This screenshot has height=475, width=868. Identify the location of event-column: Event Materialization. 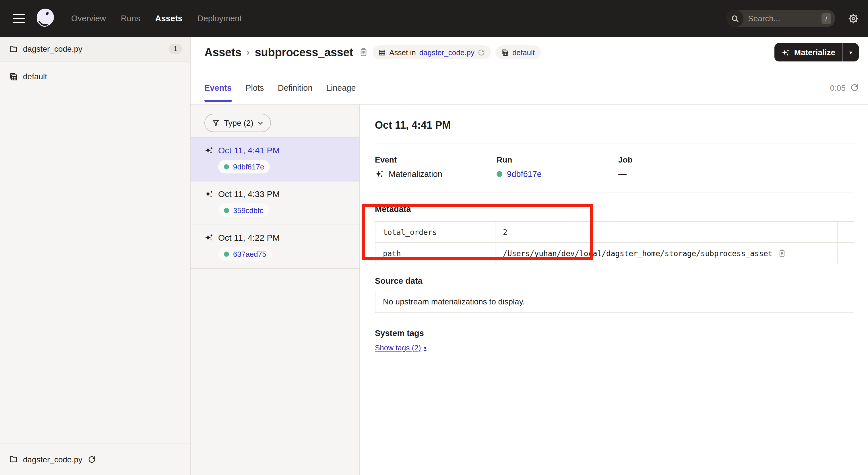
(436, 167).